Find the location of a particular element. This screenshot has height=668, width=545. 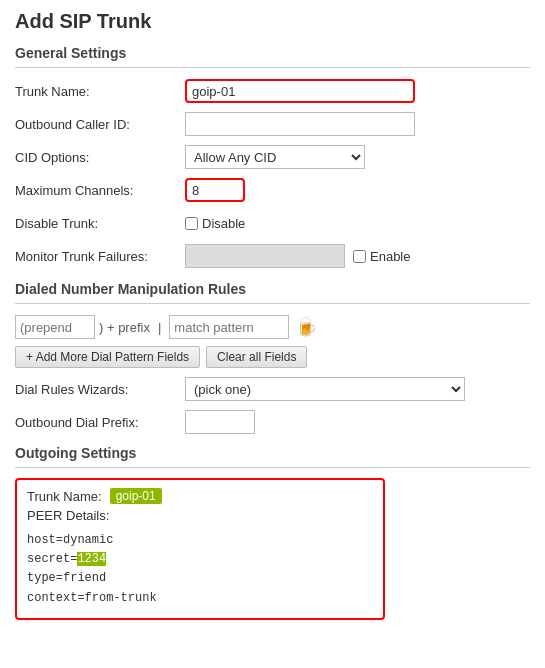

cid-options-control: Allow Any CID Block CID Force CID is located at coordinates (358, 157).